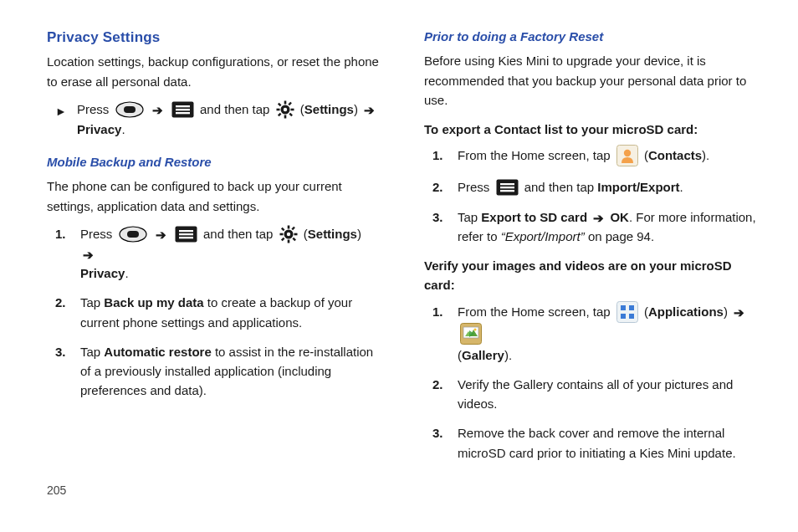  What do you see at coordinates (607, 443) in the screenshot?
I see `step-text: Remove the back cover and remove the int…` at bounding box center [607, 443].